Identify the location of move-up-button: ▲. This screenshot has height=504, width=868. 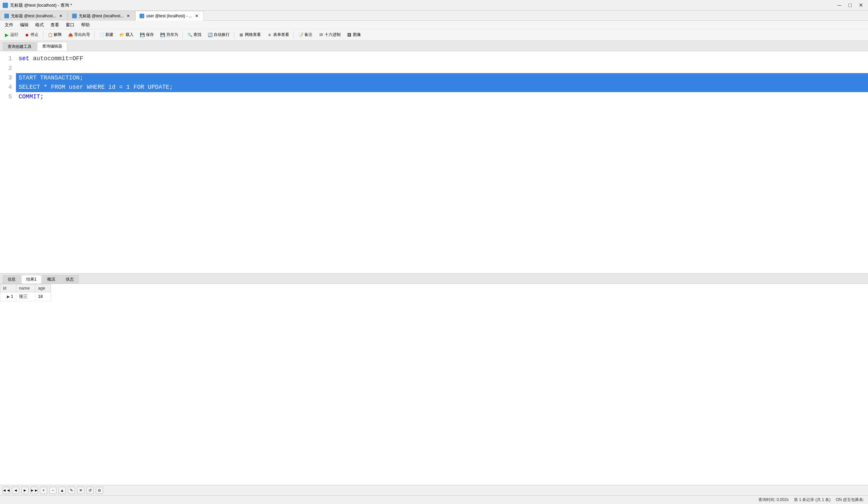
(62, 491).